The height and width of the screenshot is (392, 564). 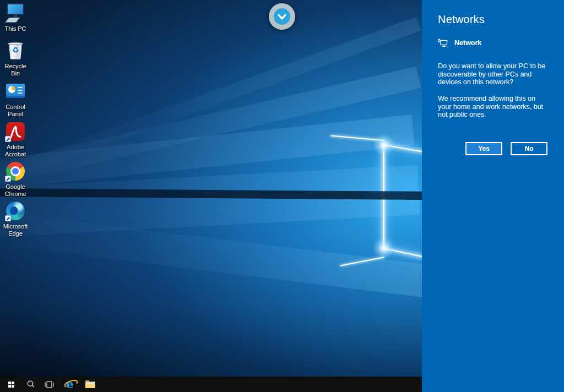 I want to click on desktop-icon-this-pc: This PC, so click(x=15, y=18).